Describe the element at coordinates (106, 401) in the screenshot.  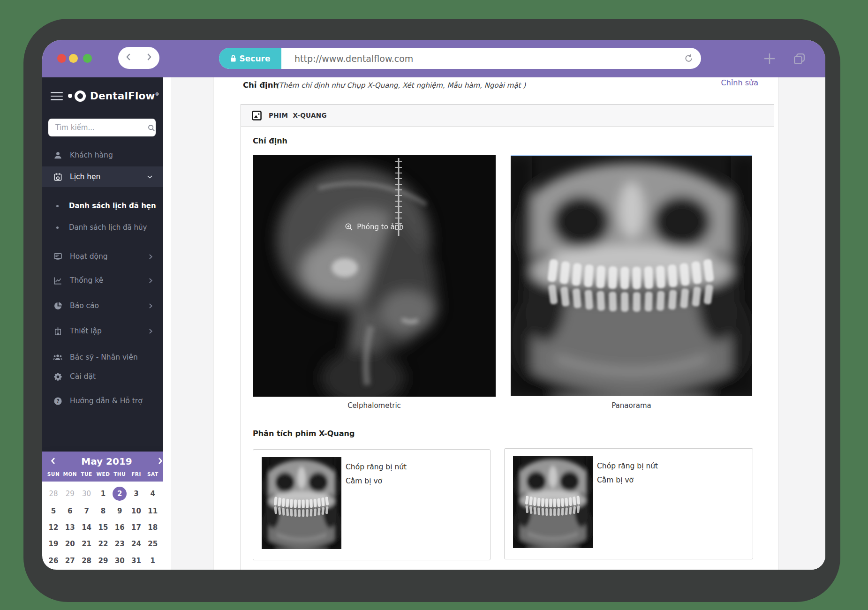
I see `sidebar-item-label: Hướng dẫn & Hỗ trợ` at that location.